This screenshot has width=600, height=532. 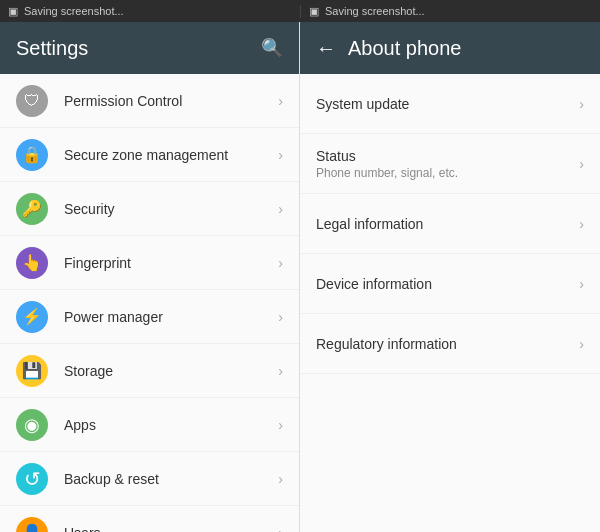 What do you see at coordinates (448, 284) in the screenshot?
I see `device-information-title: Device information` at bounding box center [448, 284].